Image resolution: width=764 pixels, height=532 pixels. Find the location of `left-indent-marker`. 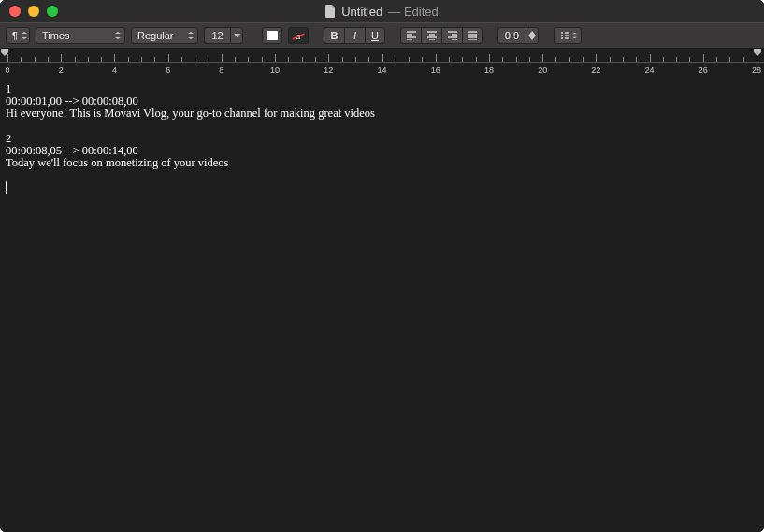

left-indent-marker is located at coordinates (6, 55).